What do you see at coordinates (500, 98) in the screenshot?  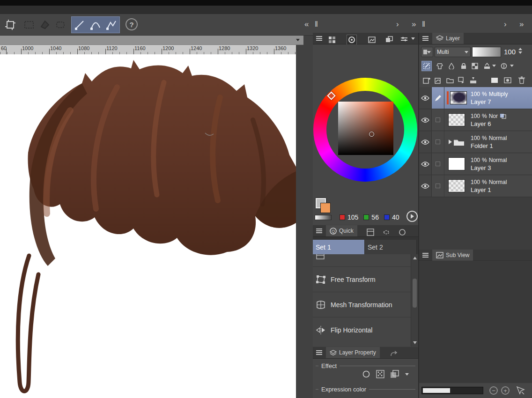 I see `layer-info: 100%Multiply Layer 7` at bounding box center [500, 98].